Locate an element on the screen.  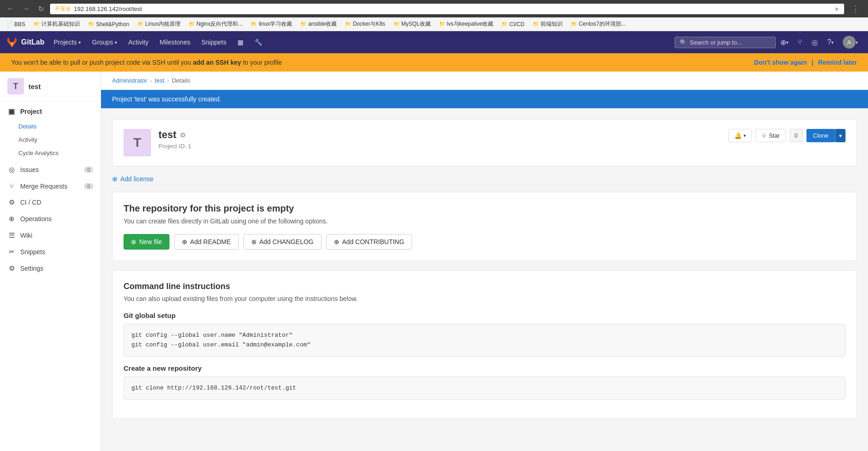
sidebar-activity-label: Activity is located at coordinates (28, 139).